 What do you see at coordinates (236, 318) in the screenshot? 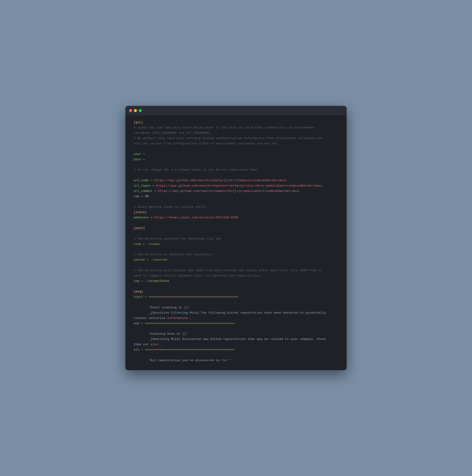
I see `code-line: contain sensitive information:_` at bounding box center [236, 318].